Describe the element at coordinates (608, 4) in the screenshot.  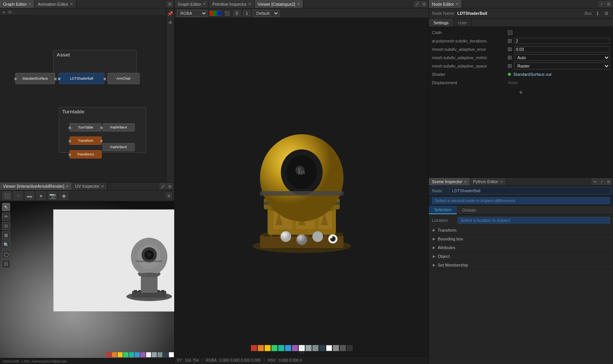
I see `right-grid-btn: ⊞` at that location.